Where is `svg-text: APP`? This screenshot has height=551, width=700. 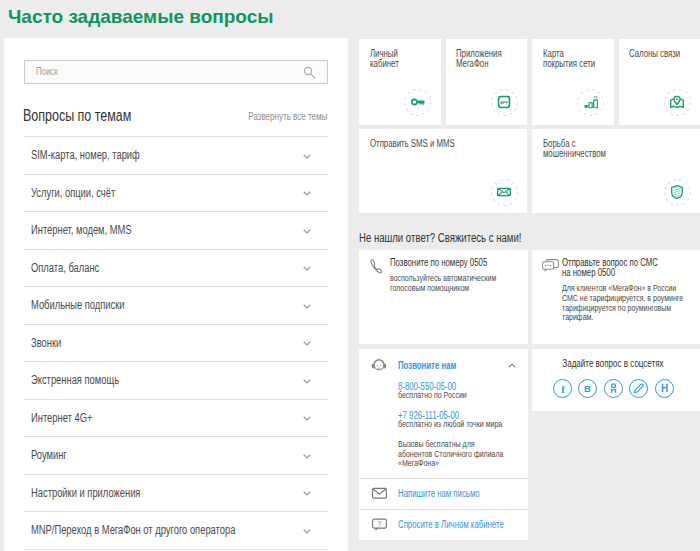 svg-text: APP is located at coordinates (504, 102).